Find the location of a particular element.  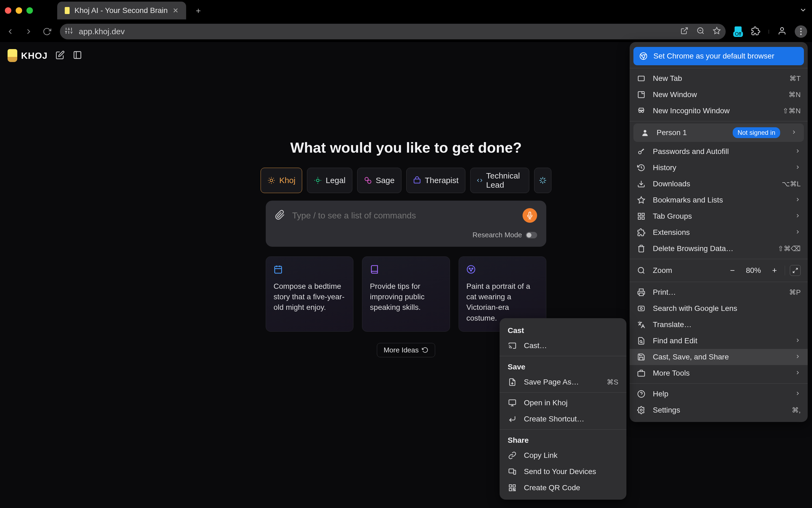

menu-label: New Incognito Window is located at coordinates (691, 111).